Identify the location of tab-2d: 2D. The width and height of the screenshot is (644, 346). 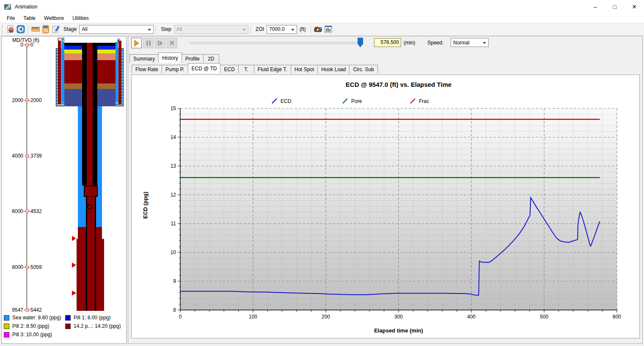
(211, 58).